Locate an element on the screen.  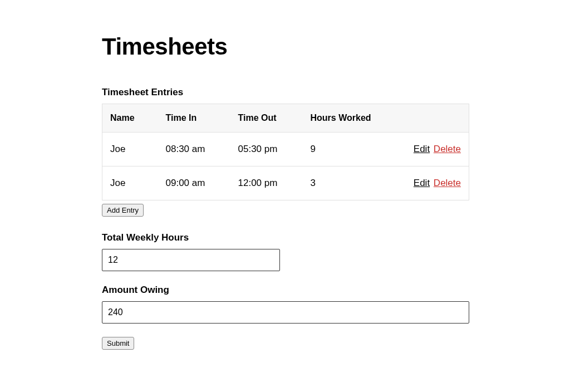
col-header-time-in: Time In is located at coordinates (194, 118).